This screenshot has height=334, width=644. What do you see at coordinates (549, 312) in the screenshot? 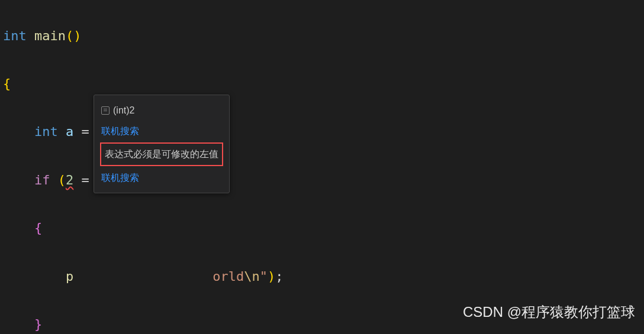
I see `watermark: CSDN @程序猿教你打篮球` at bounding box center [549, 312].